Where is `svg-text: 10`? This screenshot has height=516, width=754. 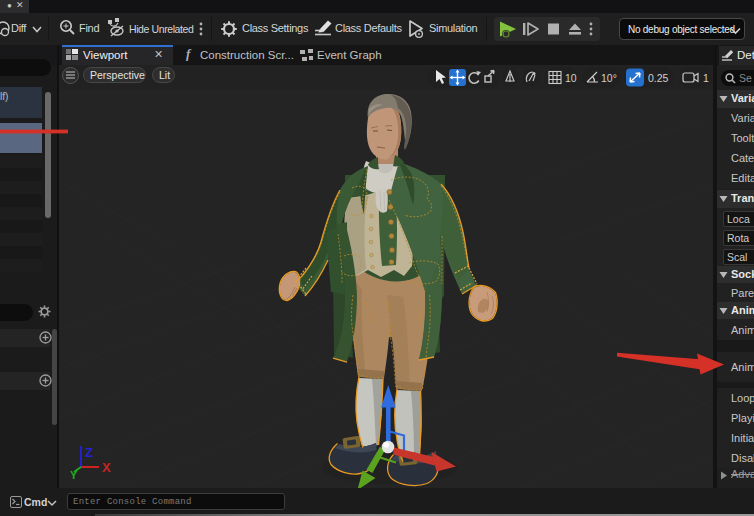 svg-text: 10 is located at coordinates (571, 78).